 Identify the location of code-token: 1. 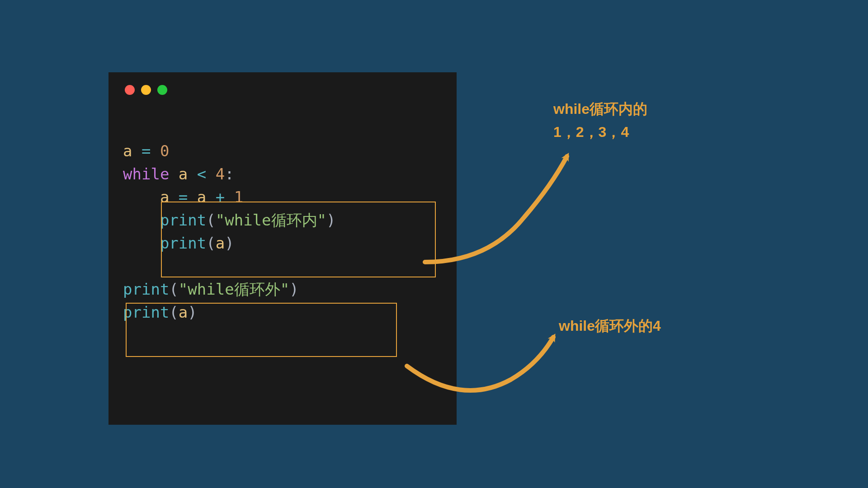
(239, 197).